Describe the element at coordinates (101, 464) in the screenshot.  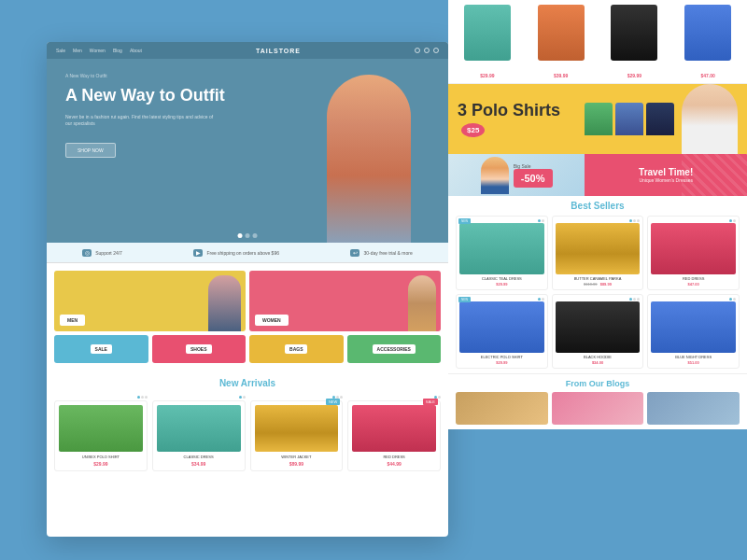
I see `product-1-price: $29.99` at that location.